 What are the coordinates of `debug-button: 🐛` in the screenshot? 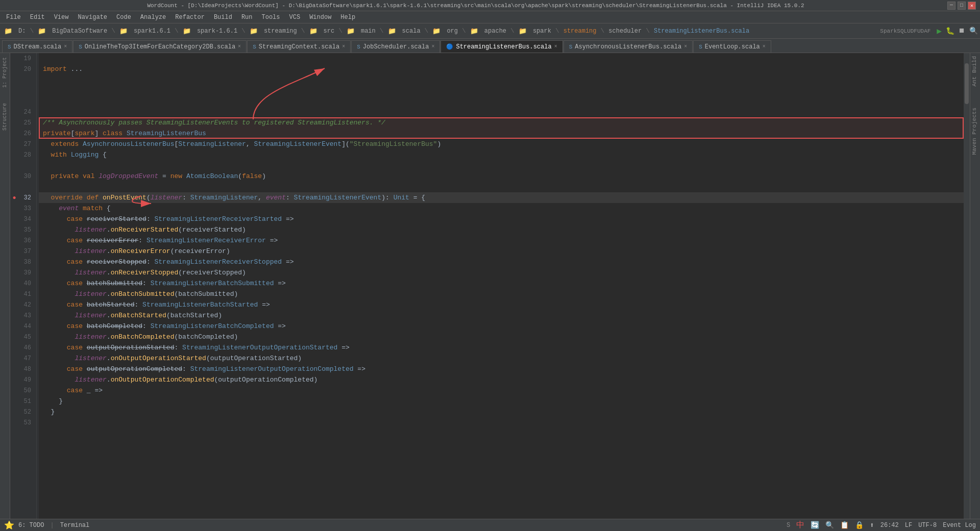 It's located at (950, 31).